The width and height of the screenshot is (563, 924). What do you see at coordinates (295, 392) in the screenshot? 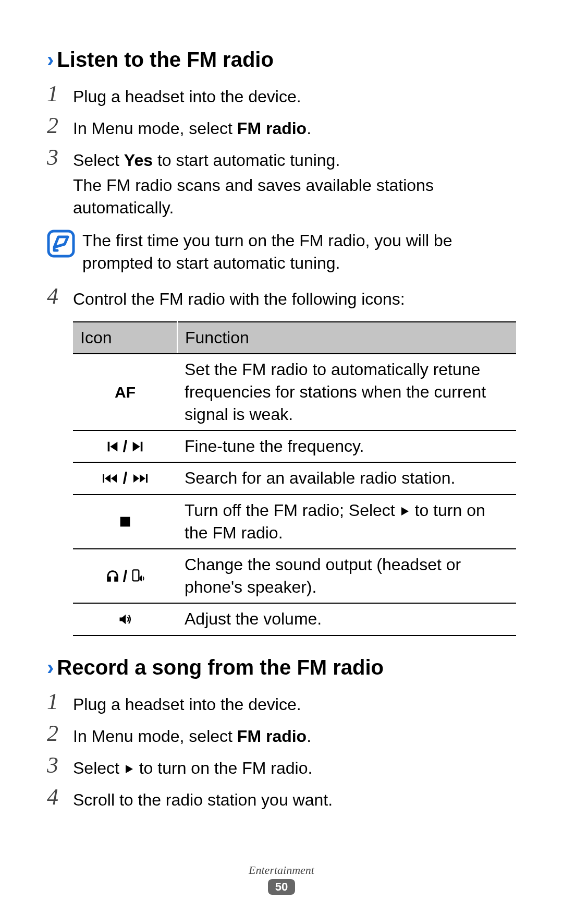
I see `table-row: AF Set the FM radio to automatically ret…` at bounding box center [295, 392].